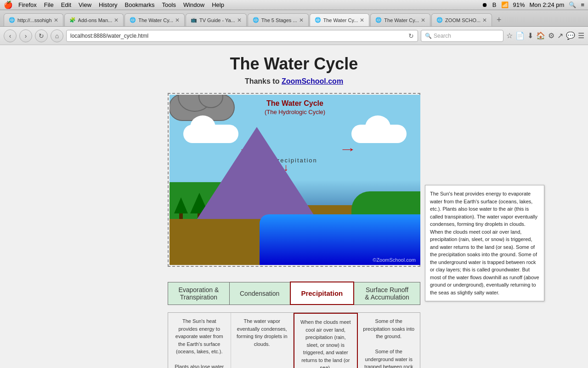  I want to click on tab-close-tvguide: ✕, so click(239, 20).